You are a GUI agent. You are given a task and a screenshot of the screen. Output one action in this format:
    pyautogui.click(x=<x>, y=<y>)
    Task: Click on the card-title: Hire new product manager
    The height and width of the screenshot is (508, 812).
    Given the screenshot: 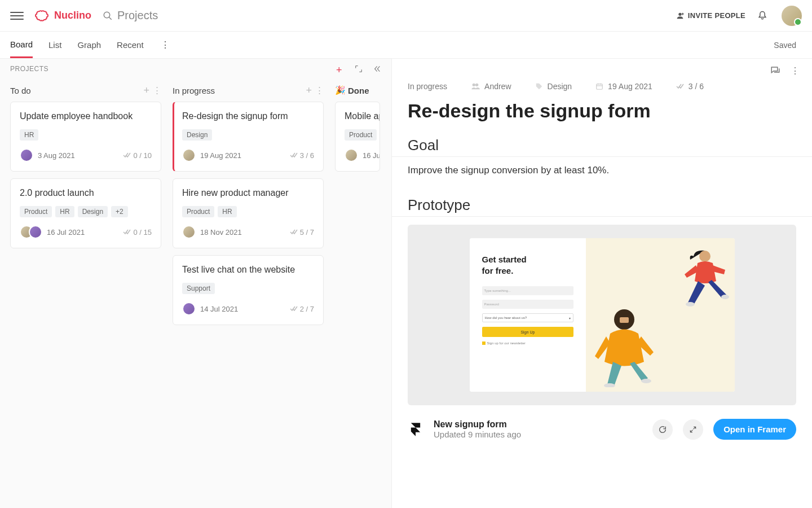 What is the action you would take?
    pyautogui.click(x=248, y=193)
    